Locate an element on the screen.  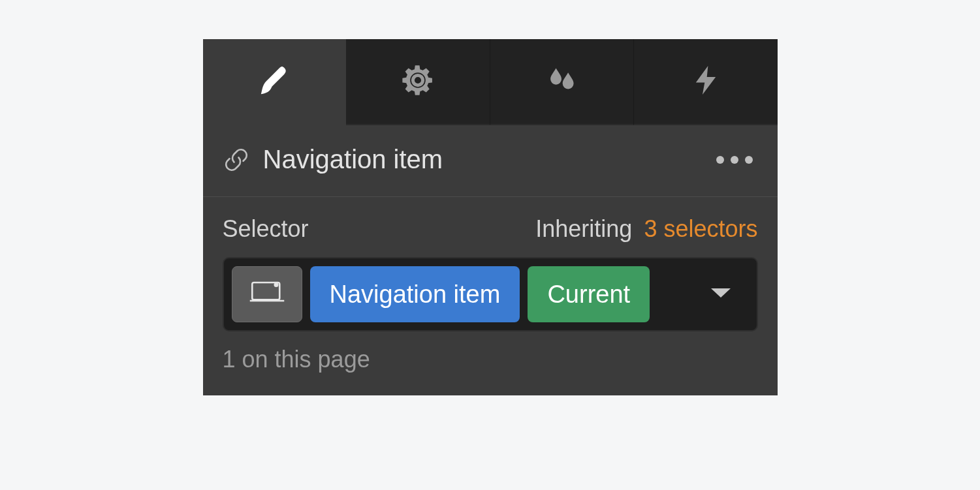
selector-count-line: 1 on this page is located at coordinates (490, 360).